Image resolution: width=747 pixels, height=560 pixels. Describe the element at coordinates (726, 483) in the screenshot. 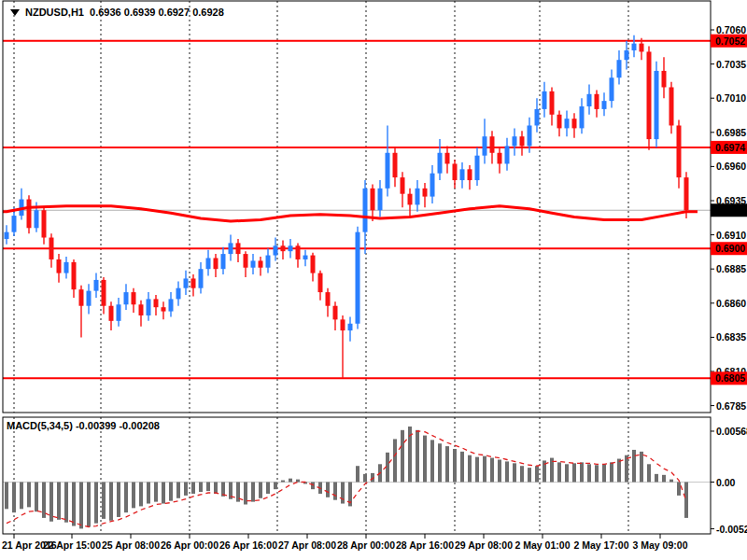

I see `macd-tick-label: 0.00` at that location.